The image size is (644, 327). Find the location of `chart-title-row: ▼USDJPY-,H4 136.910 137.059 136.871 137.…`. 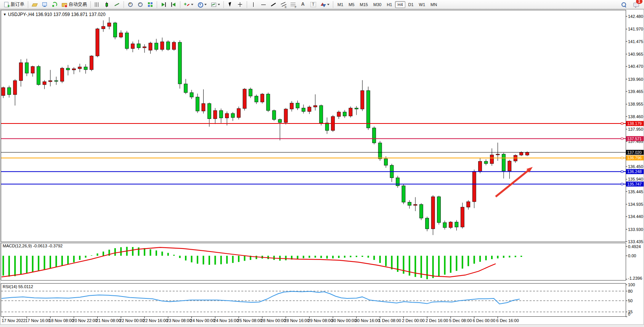

chart-title-row: ▼USDJPY-,H4 136.910 137.059 136.871 137.… is located at coordinates (54, 14).